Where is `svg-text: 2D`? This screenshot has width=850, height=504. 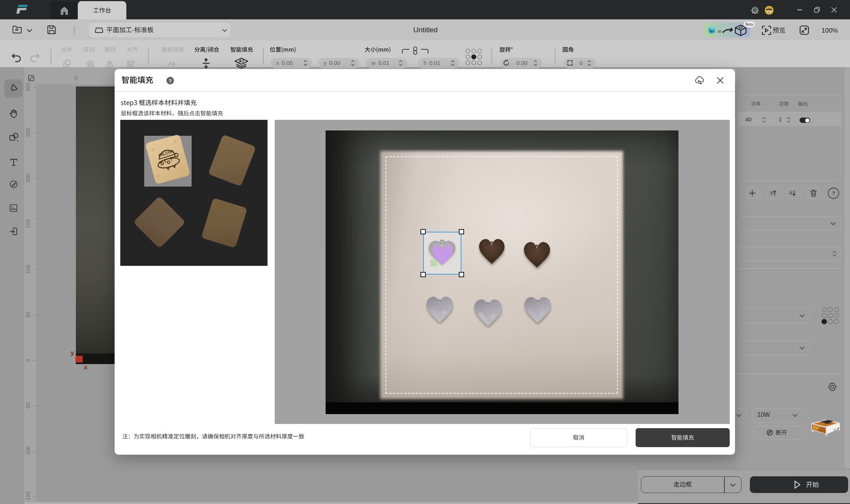 svg-text: 2D is located at coordinates (741, 28).